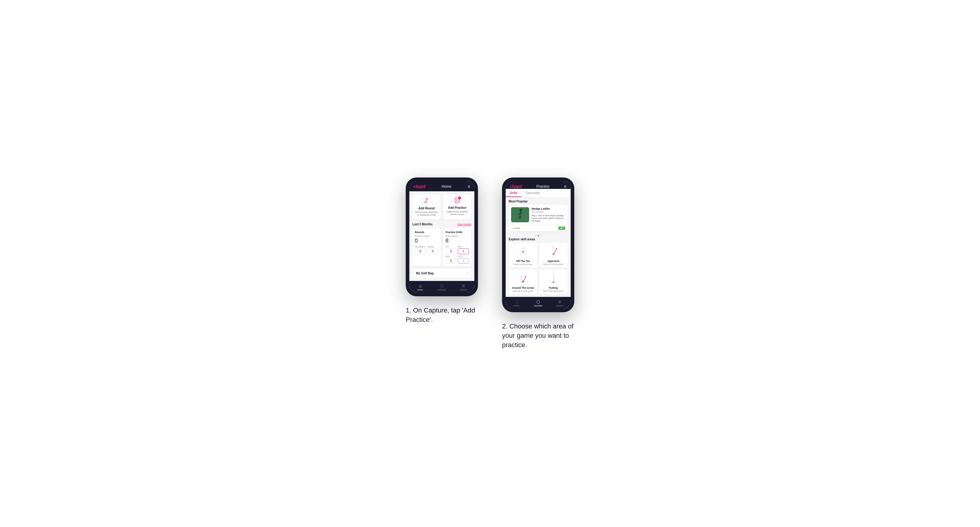 The width and height of the screenshot is (980, 527). Describe the element at coordinates (553, 255) in the screenshot. I see `skill-card-approach: Approach Dial-in to hit the green` at that location.